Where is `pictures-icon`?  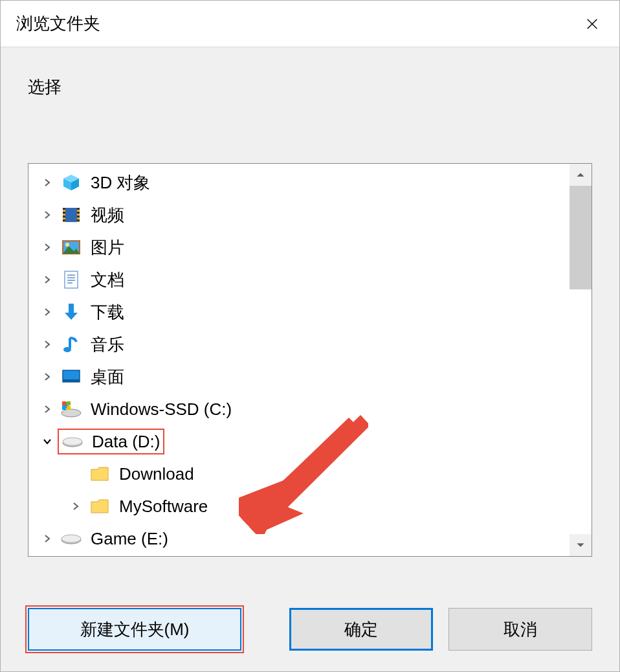
pictures-icon is located at coordinates (71, 247).